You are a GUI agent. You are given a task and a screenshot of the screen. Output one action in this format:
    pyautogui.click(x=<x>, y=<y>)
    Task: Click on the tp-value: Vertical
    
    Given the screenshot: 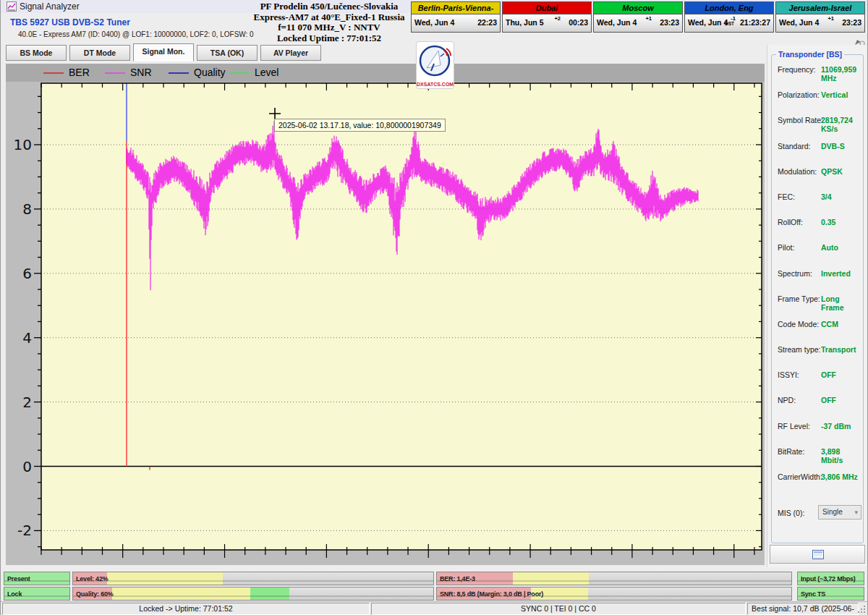 What is the action you would take?
    pyautogui.click(x=835, y=95)
    